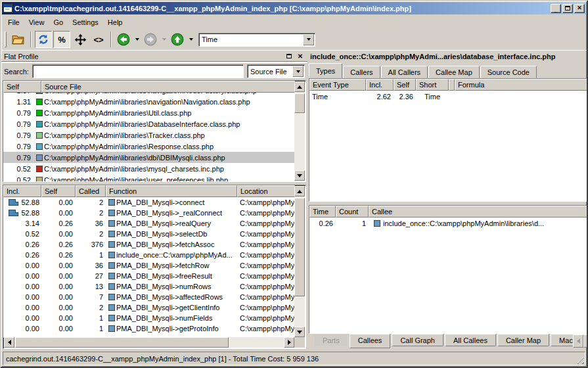 This screenshot has height=368, width=588. What do you see at coordinates (191, 39) in the screenshot?
I see `up-dropdown` at bounding box center [191, 39].